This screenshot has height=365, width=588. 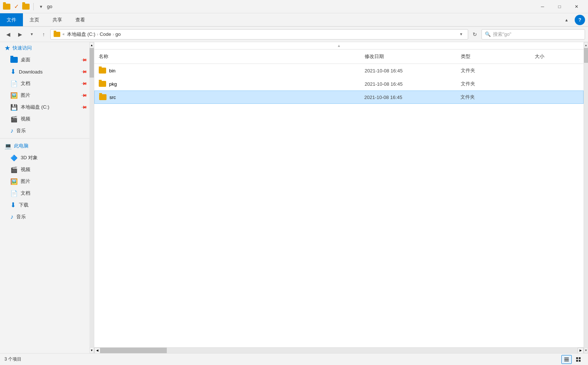 What do you see at coordinates (84, 72) in the screenshot?
I see `pin-icon-downloads: 📌` at bounding box center [84, 72].